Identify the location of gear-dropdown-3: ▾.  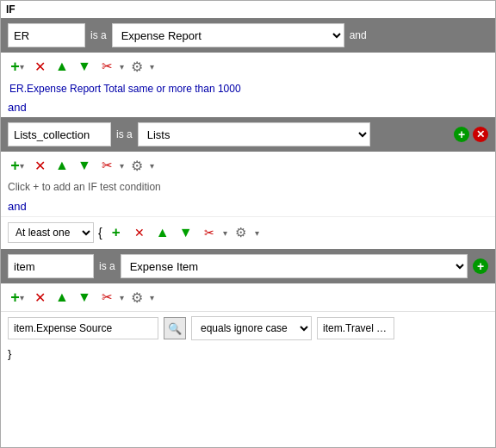
(257, 233).